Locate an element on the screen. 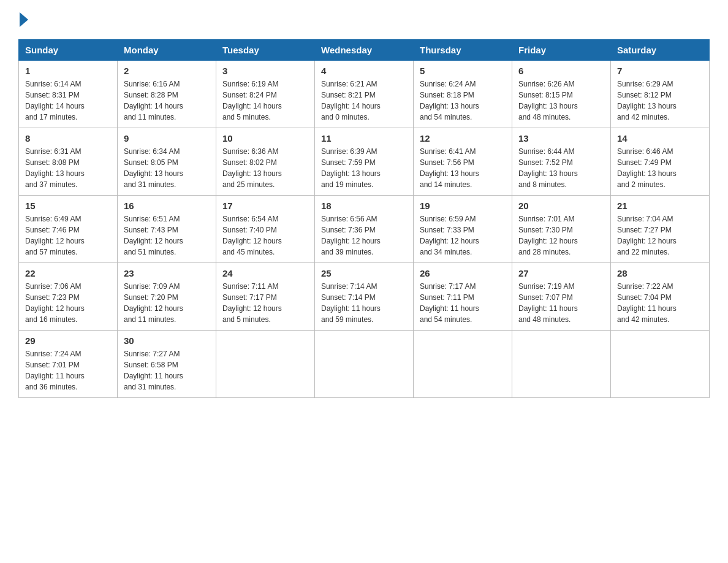  calendar-cell: 18Sunrise: 6:56 AMSunset: 7:36 PMDayligh… is located at coordinates (364, 229).